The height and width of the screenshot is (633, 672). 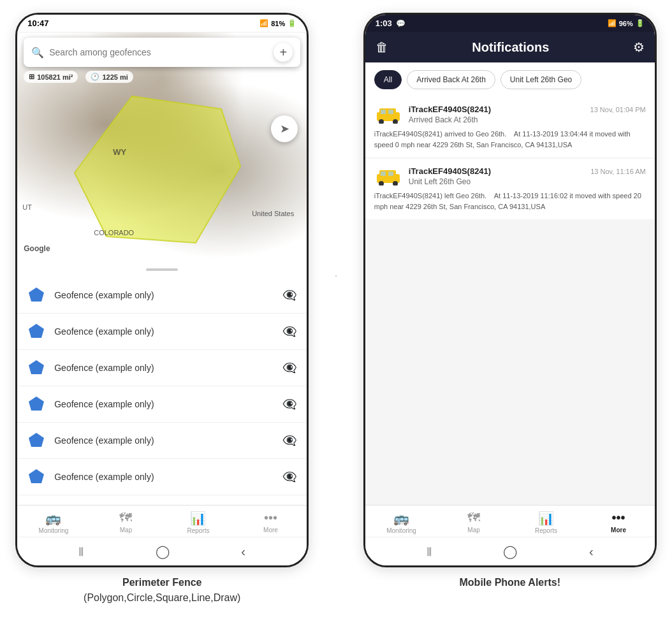 What do you see at coordinates (510, 316) in the screenshot?
I see `empty-area` at bounding box center [510, 316].